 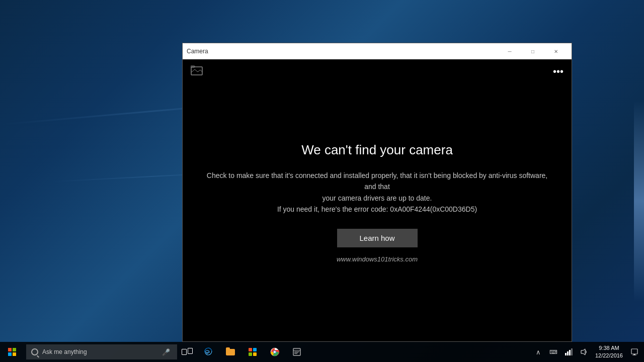 What do you see at coordinates (377, 209) in the screenshot?
I see `error-desc-line3: If you need it, here's the error code: 0…` at bounding box center [377, 209].